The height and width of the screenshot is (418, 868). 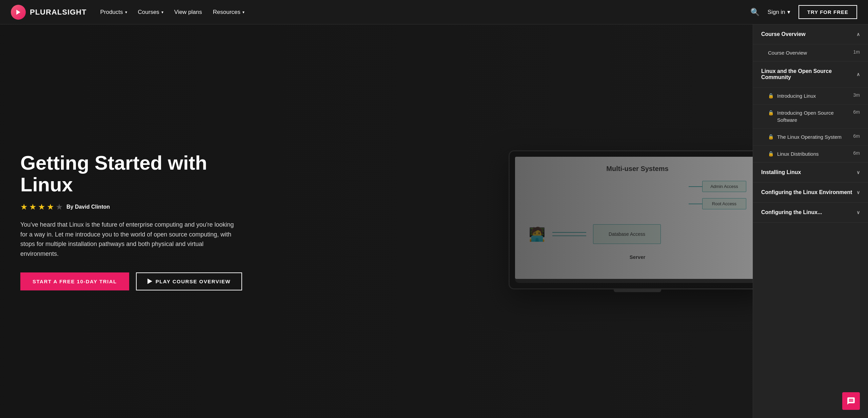 I want to click on brand-name: PLURALSIGHT, so click(x=58, y=12).